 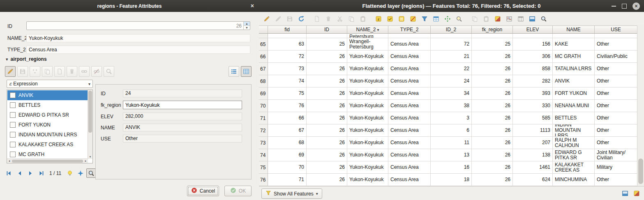 What do you see at coordinates (267, 19) in the screenshot?
I see `toggle-editing-button` at bounding box center [267, 19].